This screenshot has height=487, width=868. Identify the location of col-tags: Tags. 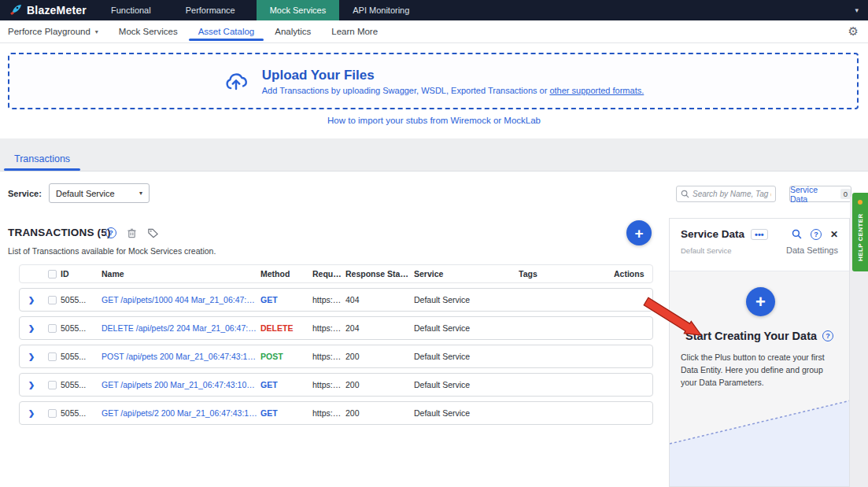
(567, 274).